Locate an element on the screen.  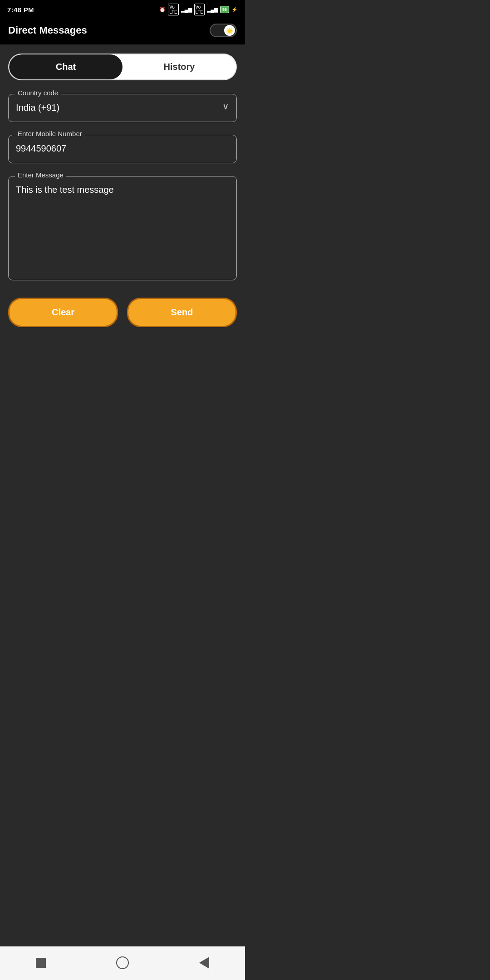
message-textarea: This is the test message is located at coordinates (122, 225).